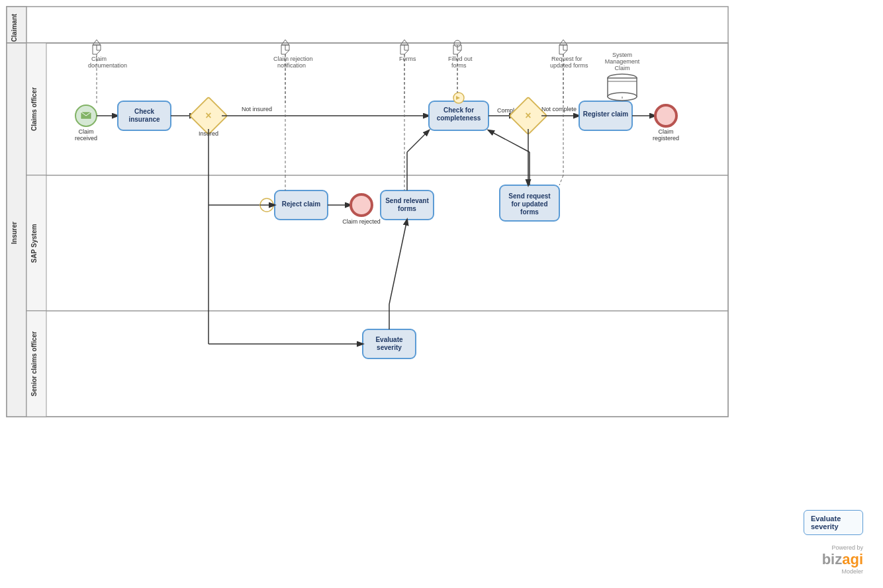 This screenshot has width=883, height=588. I want to click on svg-text: System, so click(622, 55).